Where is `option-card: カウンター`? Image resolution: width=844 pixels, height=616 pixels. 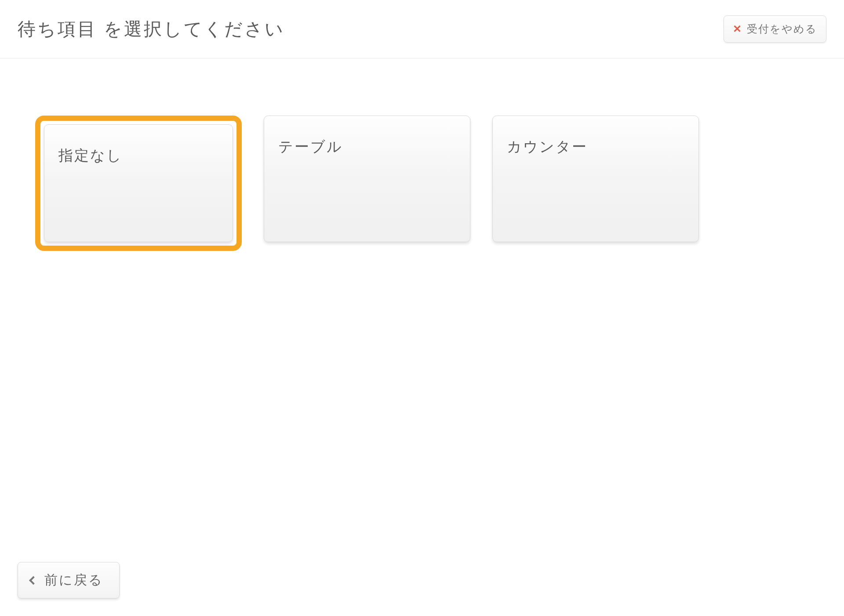
option-card: カウンター is located at coordinates (596, 179).